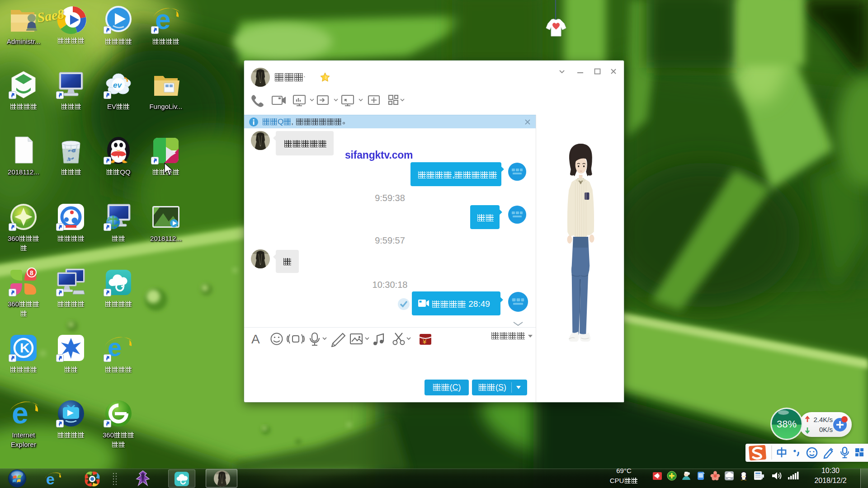 This screenshot has width=868, height=488. What do you see at coordinates (118, 85) in the screenshot?
I see `svg-text: ev` at bounding box center [118, 85].